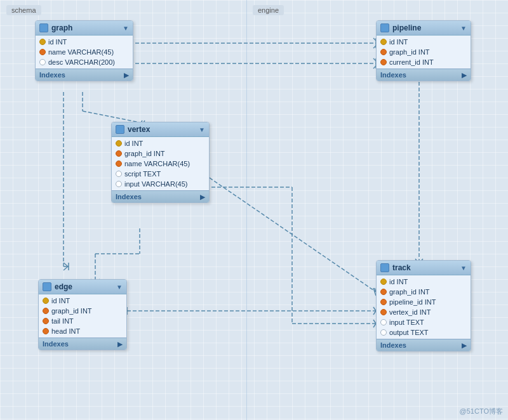 The image size is (508, 420). Describe the element at coordinates (84, 52) in the screenshot. I see `table-graph-body: id INT name VARCHAR(45) desc VARCHAR(200…` at that location.